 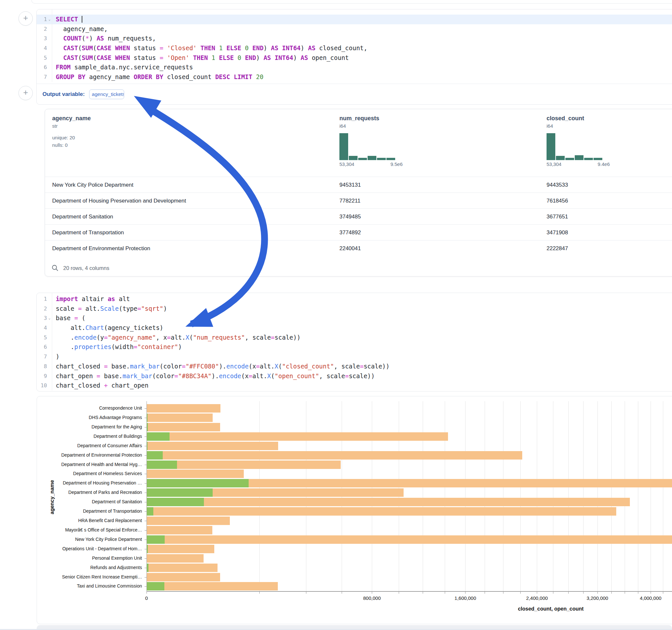 What do you see at coordinates (69, 318) in the screenshot?
I see `code-text: base = (` at bounding box center [69, 318].